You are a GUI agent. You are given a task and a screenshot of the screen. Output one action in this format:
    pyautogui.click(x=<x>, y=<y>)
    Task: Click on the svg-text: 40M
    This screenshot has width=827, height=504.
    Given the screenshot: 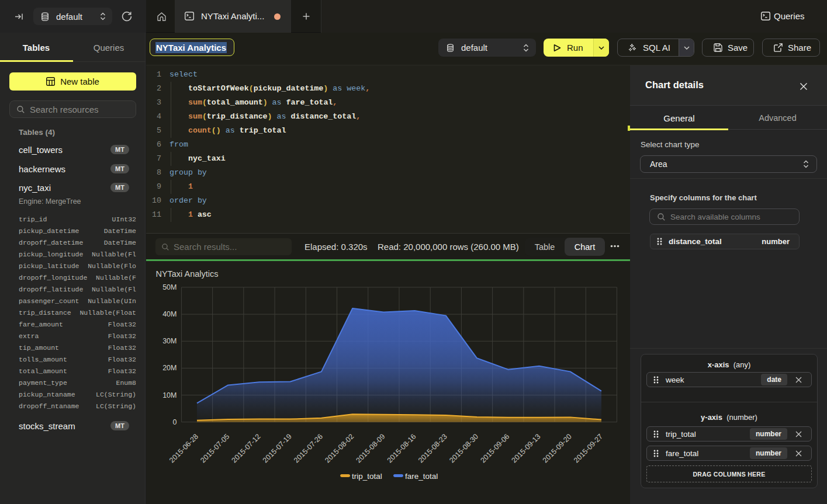 What is the action you would take?
    pyautogui.click(x=169, y=314)
    